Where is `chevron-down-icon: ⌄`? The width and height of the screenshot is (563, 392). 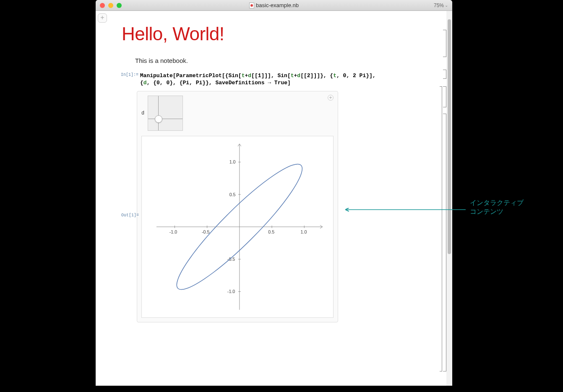 chevron-down-icon: ⌄ is located at coordinates (446, 5).